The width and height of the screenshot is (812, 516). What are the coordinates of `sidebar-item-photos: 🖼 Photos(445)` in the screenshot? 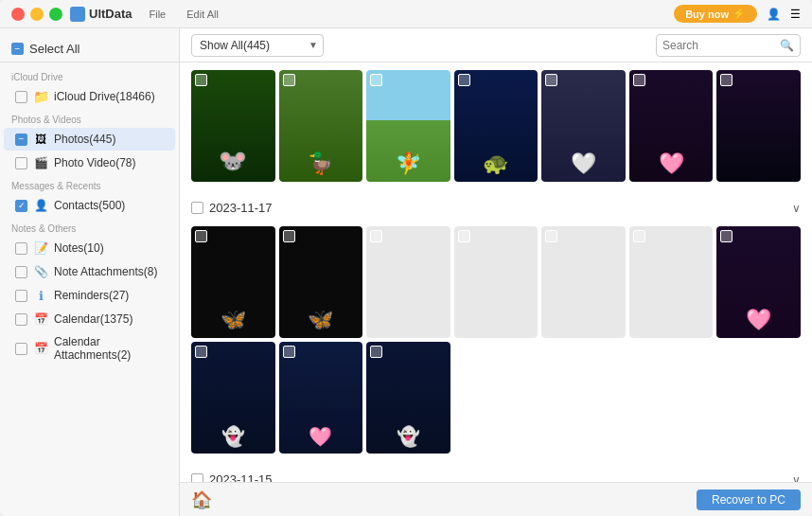 It's located at (89, 139).